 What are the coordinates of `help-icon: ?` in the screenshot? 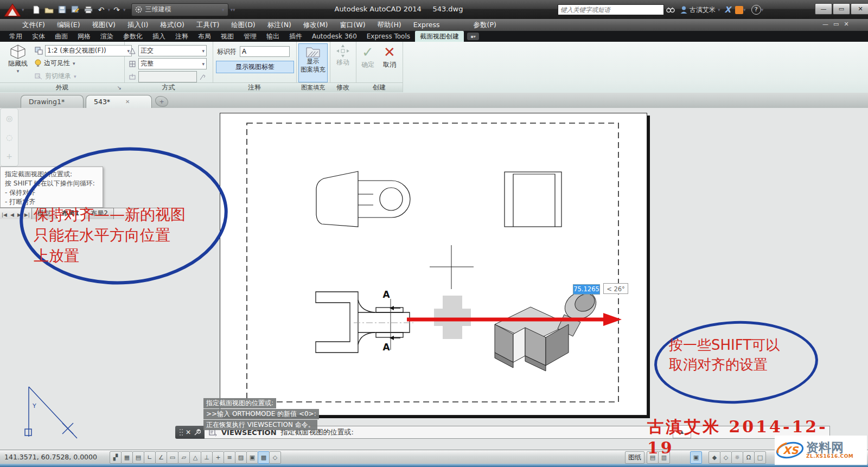 It's located at (756, 10).